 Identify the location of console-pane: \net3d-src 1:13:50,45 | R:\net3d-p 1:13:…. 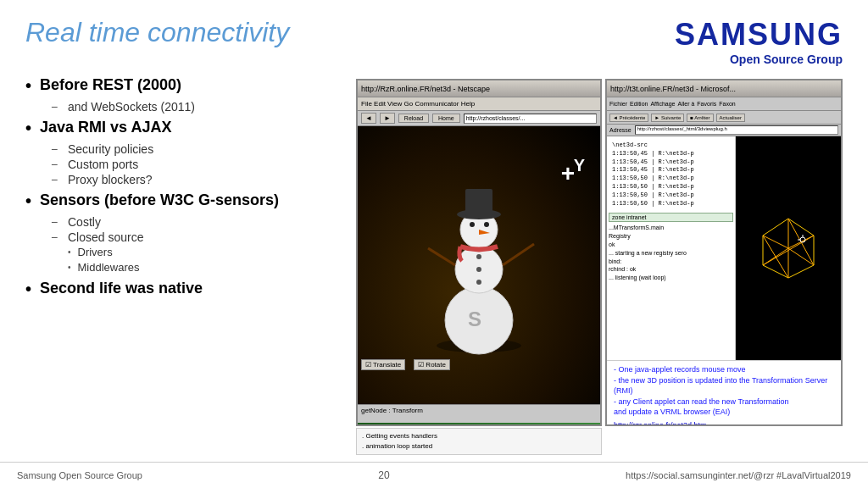
(671, 248).